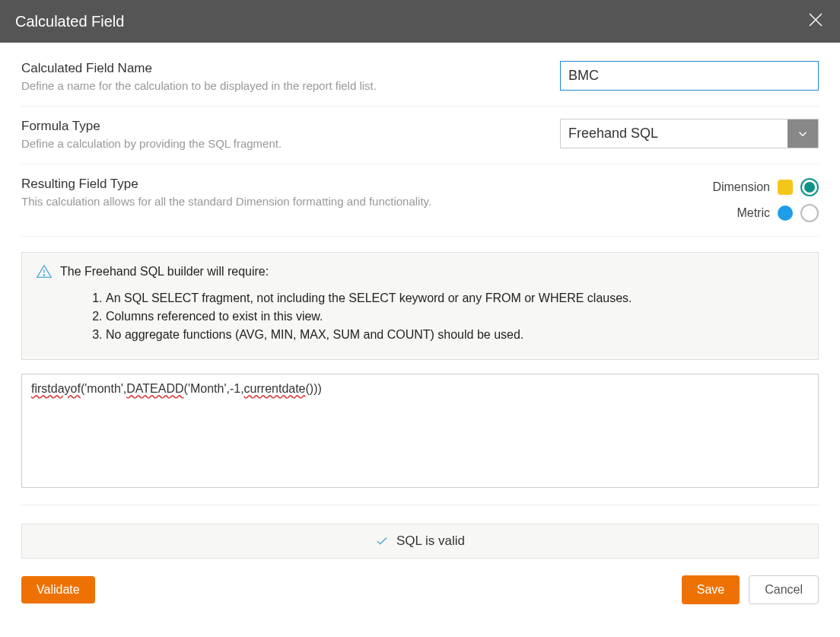 The width and height of the screenshot is (840, 637). Describe the element at coordinates (784, 590) in the screenshot. I see `cancel-button: Cancel` at that location.